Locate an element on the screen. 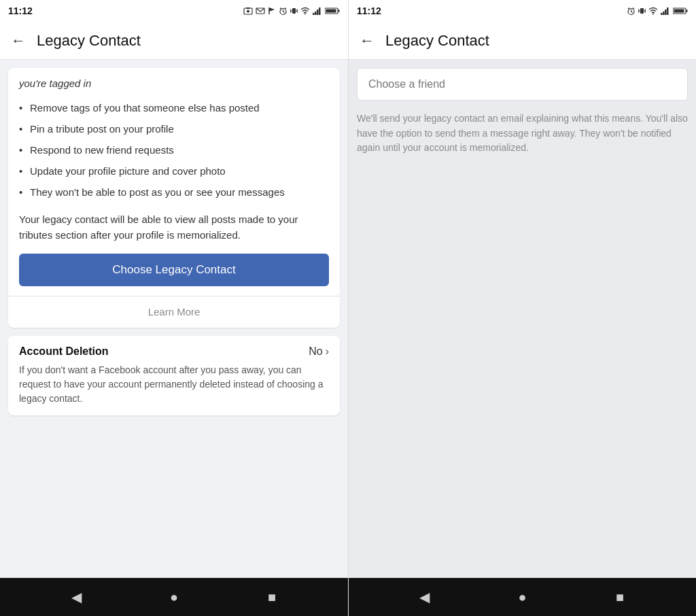  status-icons-left is located at coordinates (292, 11).